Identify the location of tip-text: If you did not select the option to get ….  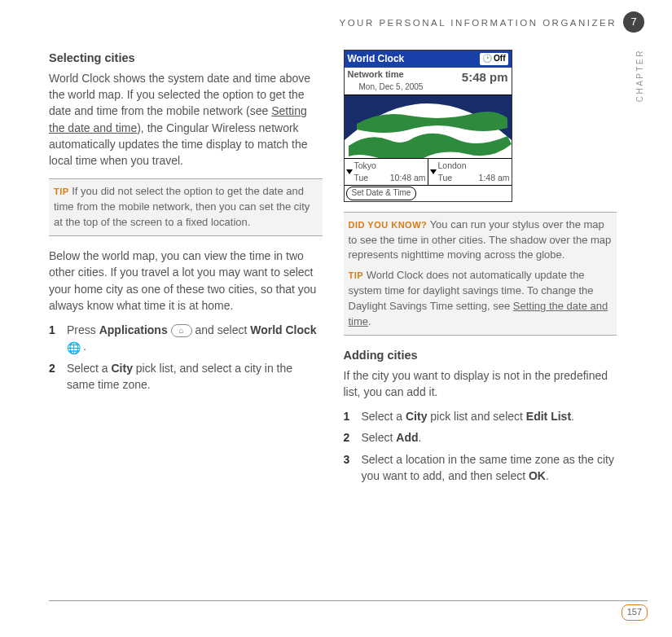
(182, 207).